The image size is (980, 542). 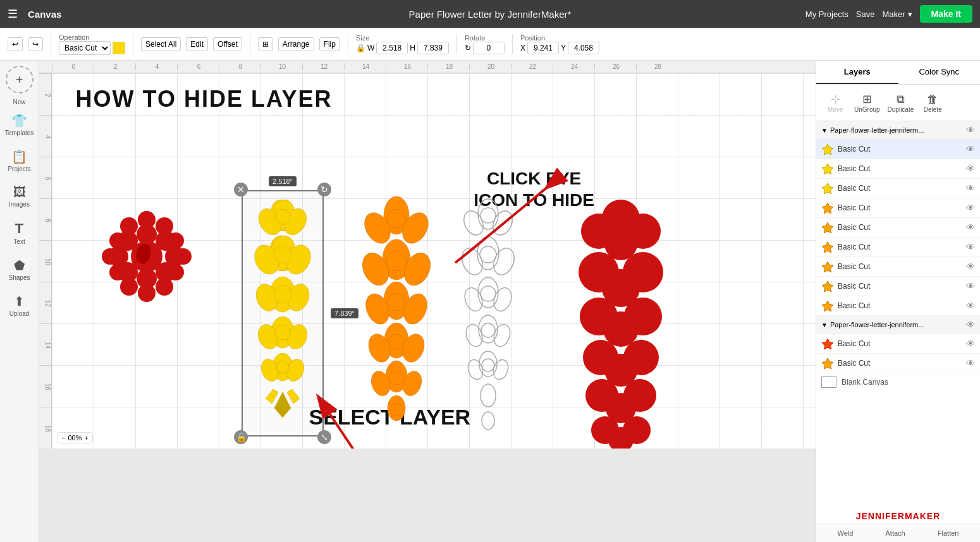 What do you see at coordinates (971, 188) in the screenshot?
I see `layer3-eye-icon: 👁` at bounding box center [971, 188].